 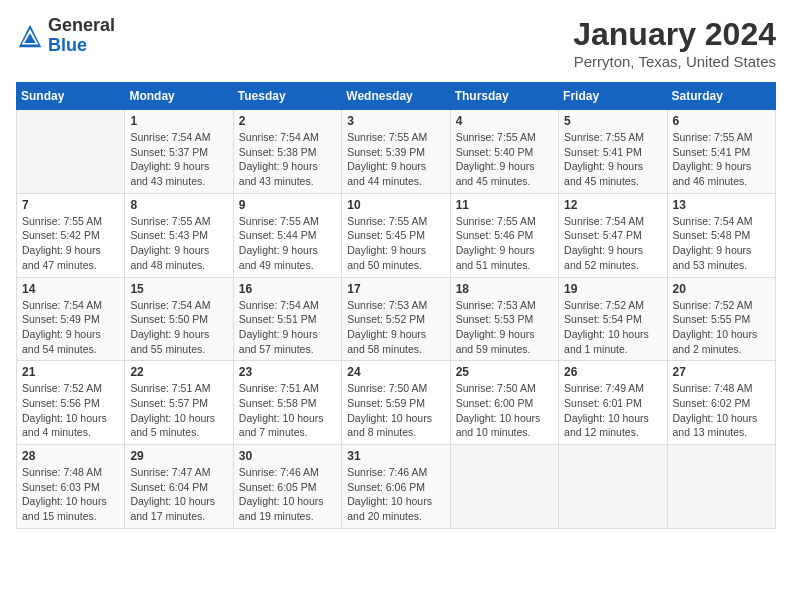 What do you see at coordinates (504, 121) in the screenshot?
I see `day-number: 4` at bounding box center [504, 121].